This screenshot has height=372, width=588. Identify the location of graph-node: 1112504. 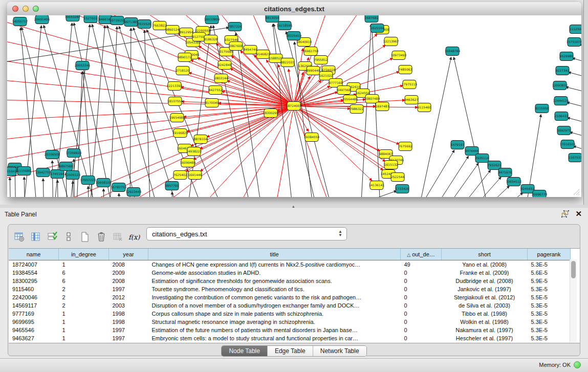
(575, 30).